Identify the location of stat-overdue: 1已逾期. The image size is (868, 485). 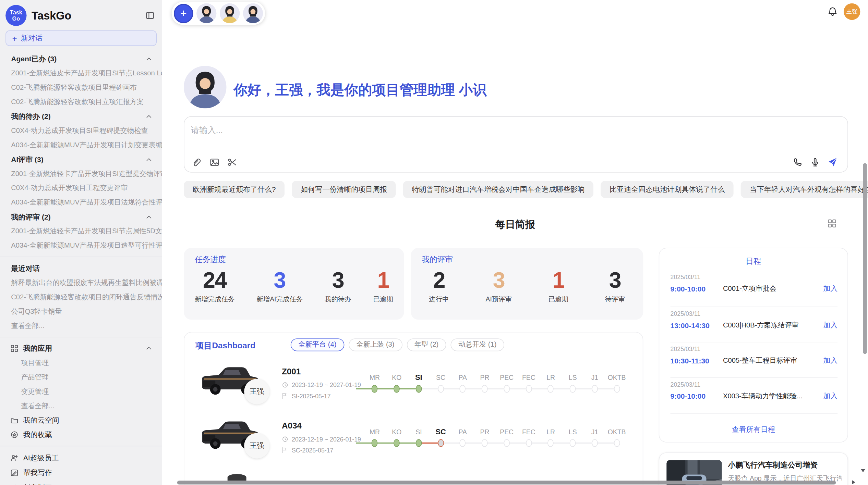
(383, 286).